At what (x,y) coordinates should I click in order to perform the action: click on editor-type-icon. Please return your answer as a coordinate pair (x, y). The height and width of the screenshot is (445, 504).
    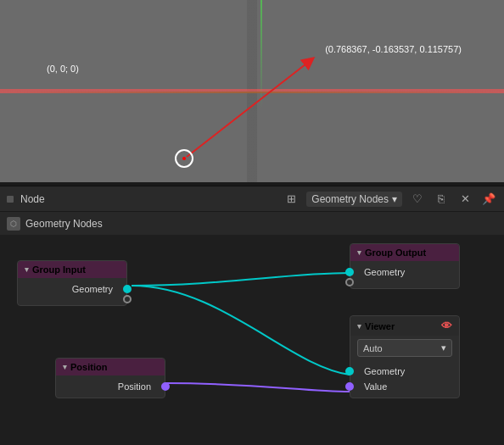
    Looking at the image, I should click on (10, 199).